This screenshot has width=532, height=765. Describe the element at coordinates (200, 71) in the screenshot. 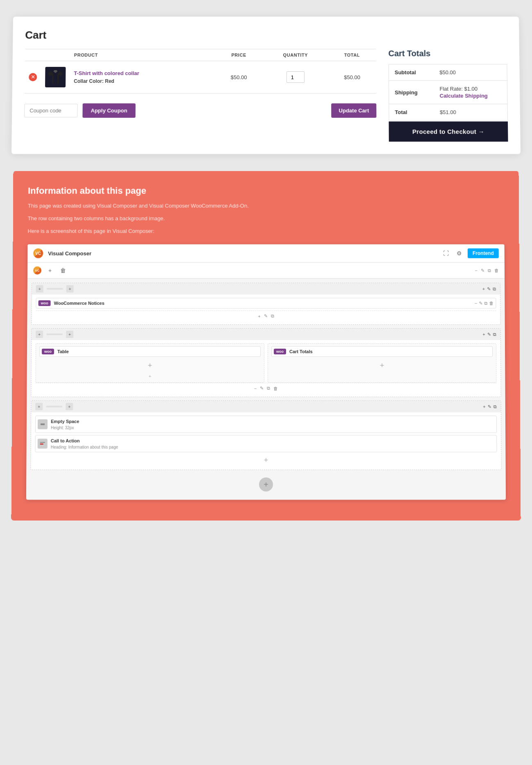

I see `cart-table: PRODUCT PRICE QUANTITY TOTAL ✕` at that location.